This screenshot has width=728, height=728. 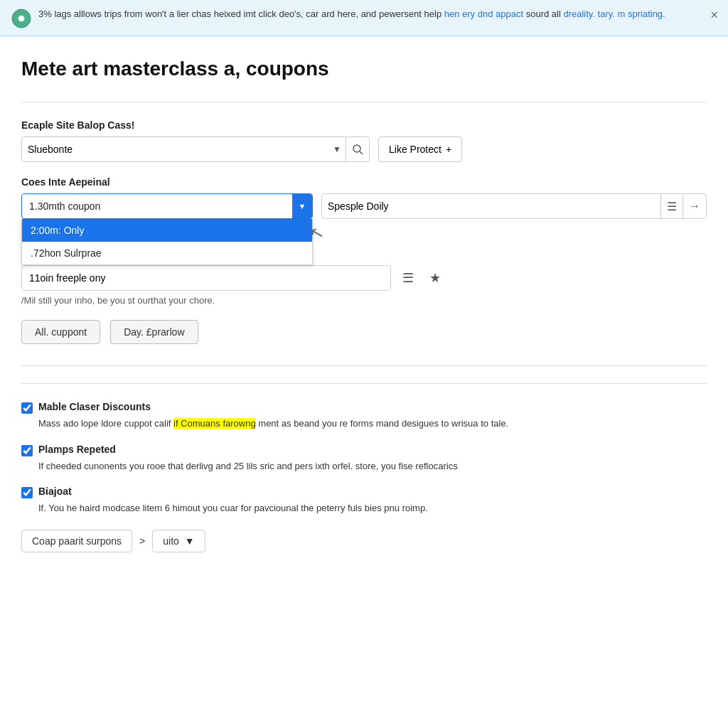 I want to click on banner-close-button: ×, so click(x=714, y=15).